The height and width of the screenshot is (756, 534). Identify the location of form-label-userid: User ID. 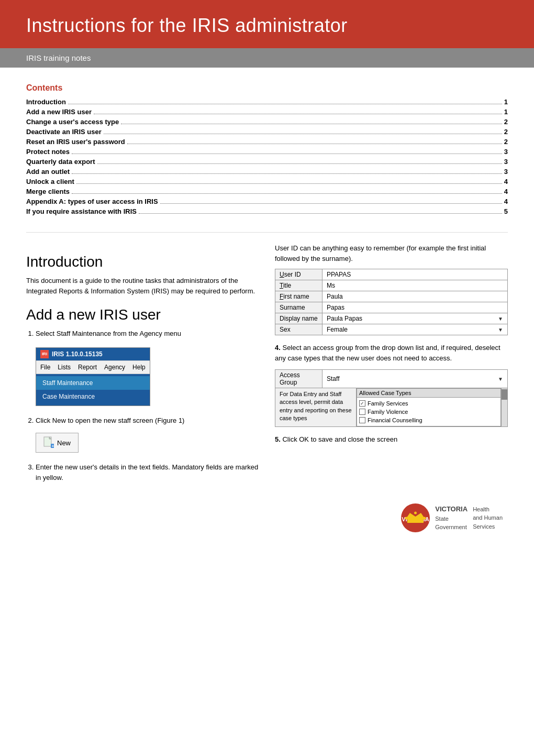
(299, 275).